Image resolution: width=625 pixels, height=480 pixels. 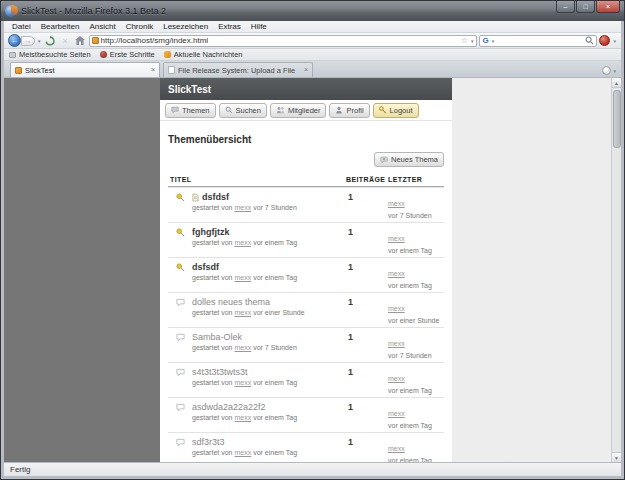 What do you see at coordinates (416, 320) in the screenshot?
I see `last-post-time: vor einer Stunde` at bounding box center [416, 320].